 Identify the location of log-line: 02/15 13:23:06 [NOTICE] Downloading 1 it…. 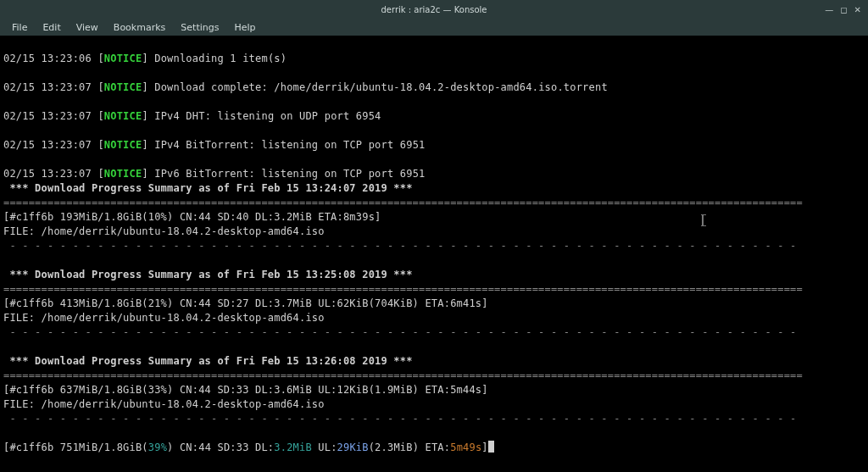
(145, 58).